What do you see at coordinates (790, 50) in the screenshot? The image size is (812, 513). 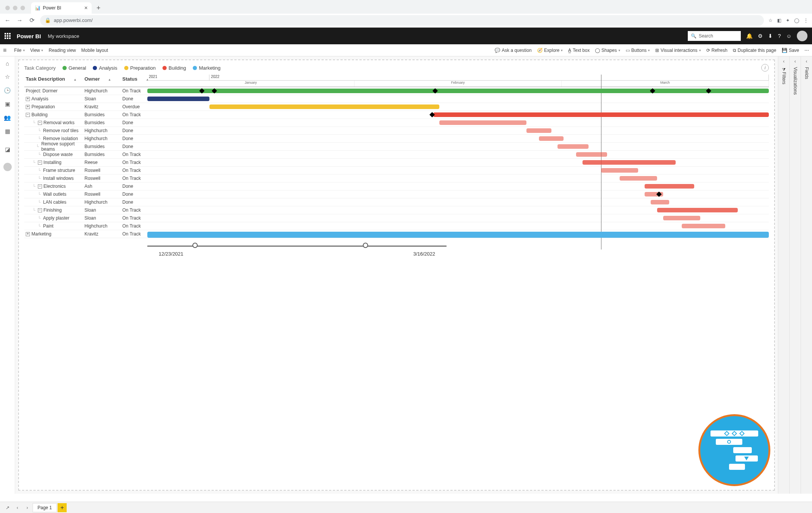 I see `save-button: 💾Save` at bounding box center [790, 50].